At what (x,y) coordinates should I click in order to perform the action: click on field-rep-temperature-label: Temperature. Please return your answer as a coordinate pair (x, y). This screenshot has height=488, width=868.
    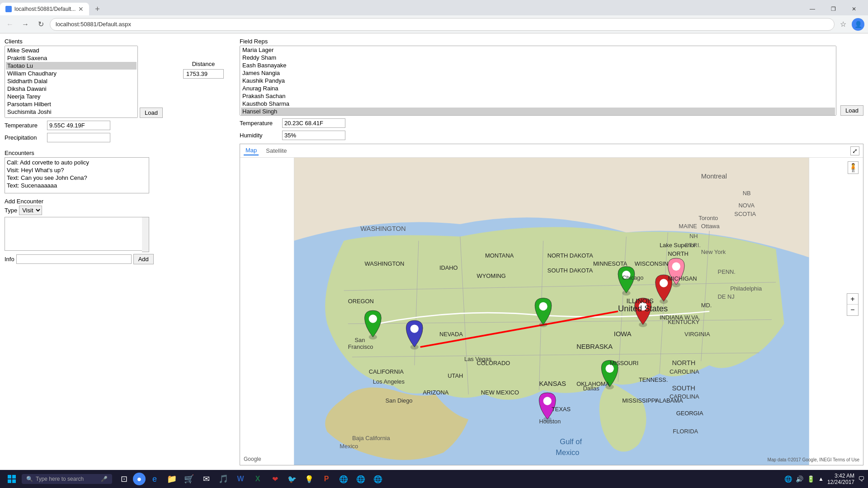
    Looking at the image, I should click on (260, 123).